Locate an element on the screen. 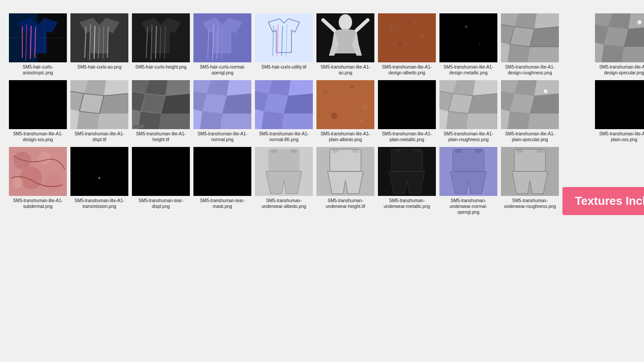 The image size is (644, 362). item-label: SM5-hair-curls-height.png is located at coordinates (160, 67).